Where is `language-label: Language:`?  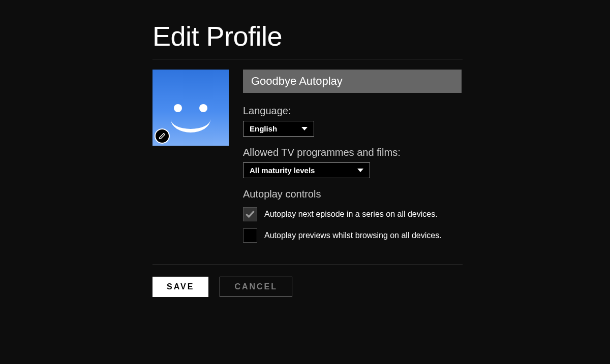
language-label: Language: is located at coordinates (352, 111).